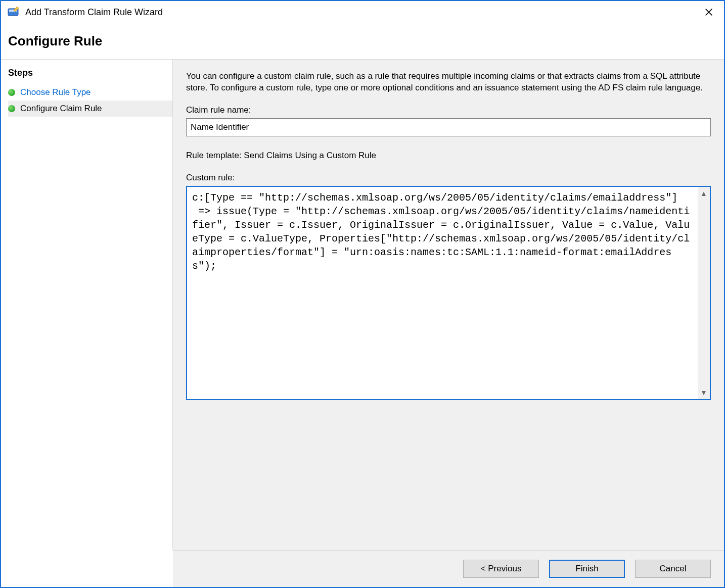 Image resolution: width=725 pixels, height=588 pixels. Describe the element at coordinates (704, 293) in the screenshot. I see `textarea-scrollbar: ▲ ▼` at that location.